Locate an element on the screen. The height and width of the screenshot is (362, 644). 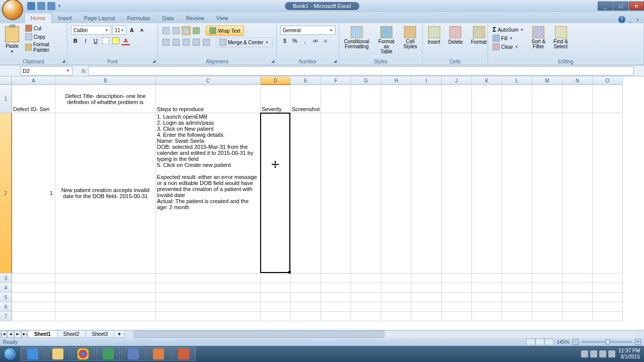
new-sheet-button: ✦ is located at coordinates (119, 334).